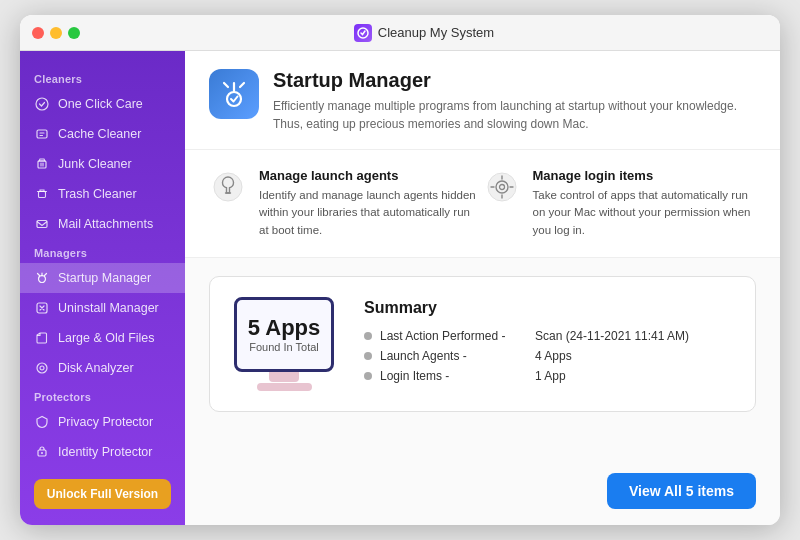  What do you see at coordinates (102, 422) in the screenshot?
I see `sidebar-item-privacy-protector: Privacy Protector` at bounding box center [102, 422].